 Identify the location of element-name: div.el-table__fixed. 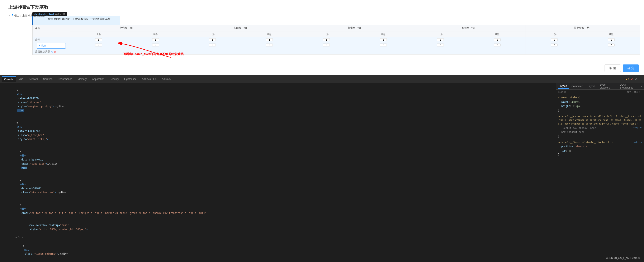
(44, 14).